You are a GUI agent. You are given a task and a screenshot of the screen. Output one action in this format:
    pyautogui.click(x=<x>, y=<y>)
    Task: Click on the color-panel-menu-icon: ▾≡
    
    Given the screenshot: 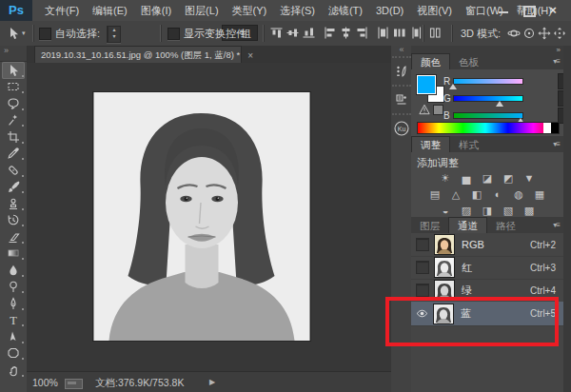 What is the action you would take?
    pyautogui.click(x=556, y=61)
    